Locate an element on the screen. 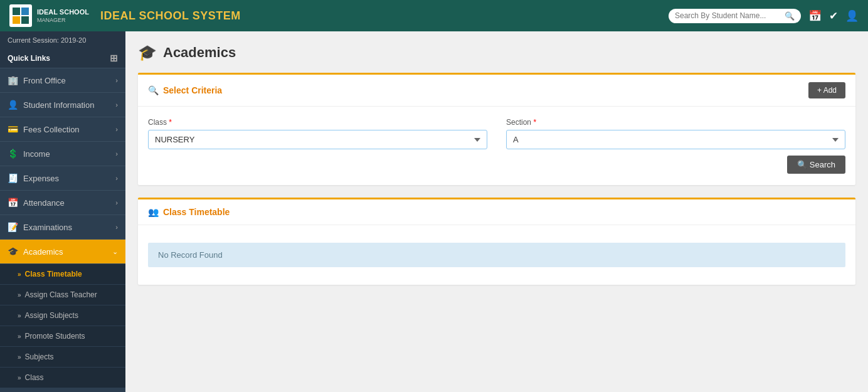  quick-links-label: Quick Links is located at coordinates (29, 58).